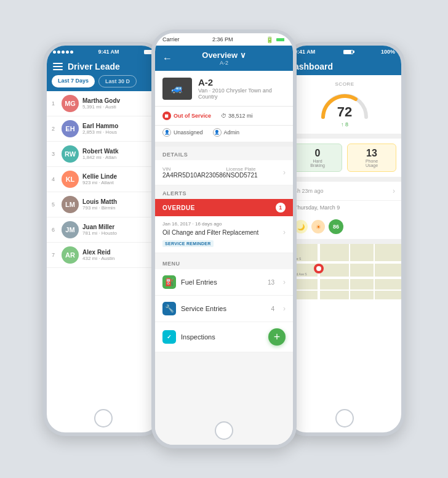 The image size is (448, 478). Describe the element at coordinates (224, 232) in the screenshot. I see `alert-title-row: Oil Change and Filter Replacement ›` at that location.